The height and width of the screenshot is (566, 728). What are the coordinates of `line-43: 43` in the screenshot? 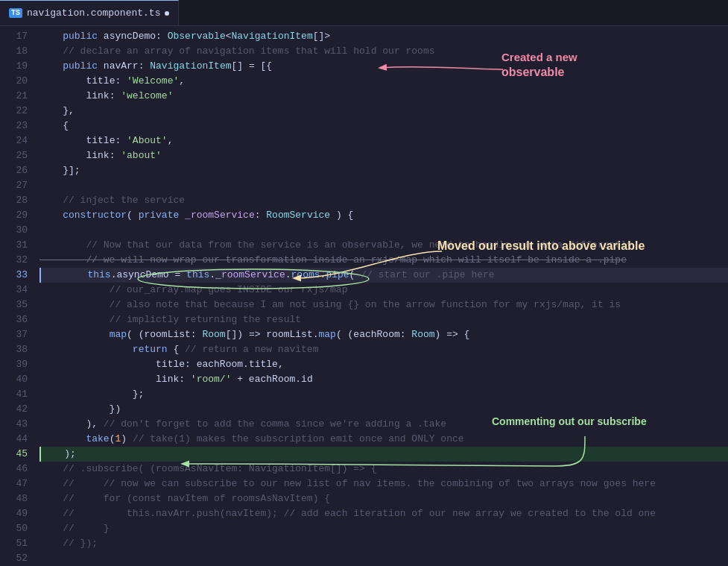 It's located at (19, 424).